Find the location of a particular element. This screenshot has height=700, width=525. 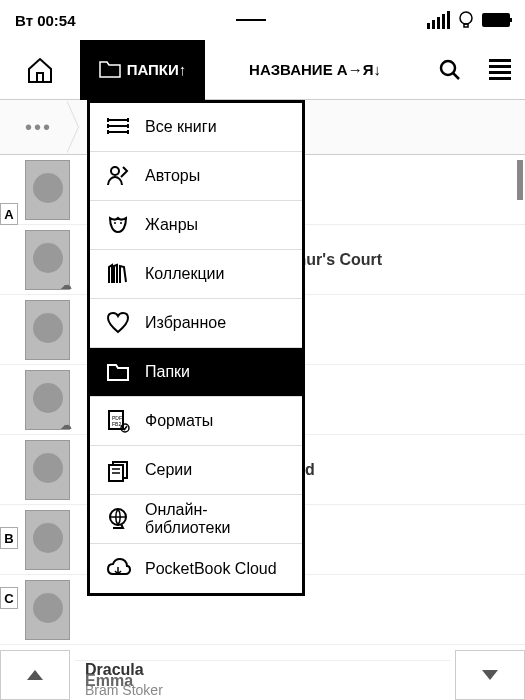

search-button is located at coordinates (450, 70).